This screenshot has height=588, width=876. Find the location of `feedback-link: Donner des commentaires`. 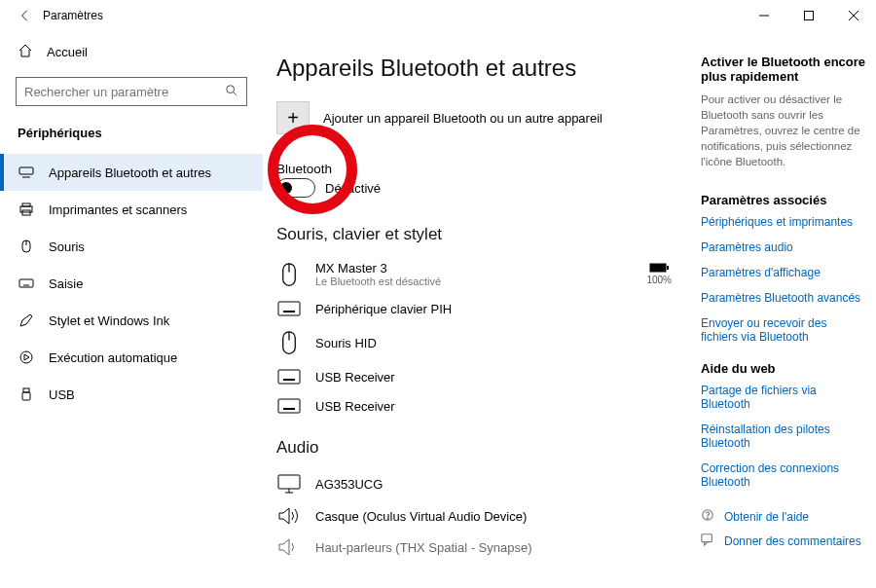

feedback-link: Donner des commentaires is located at coordinates (784, 541).